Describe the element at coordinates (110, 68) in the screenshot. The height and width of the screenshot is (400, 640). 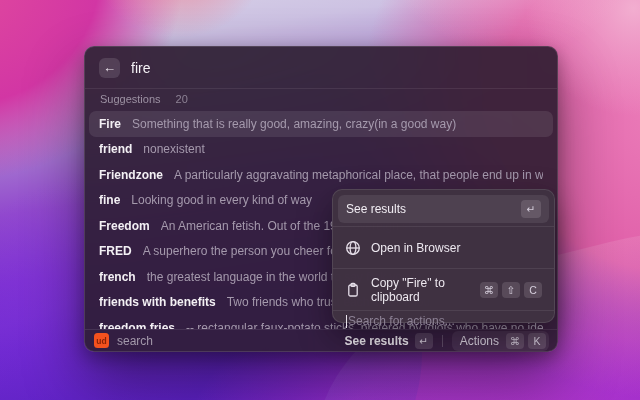
I see `back-arrow-icon: ←` at that location.